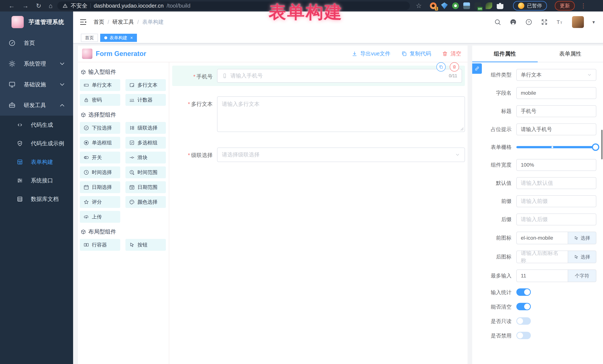 This screenshot has height=364, width=603. I want to click on canvas-field-mobile: *手机号 请输入手机号 0/11, so click(319, 76).